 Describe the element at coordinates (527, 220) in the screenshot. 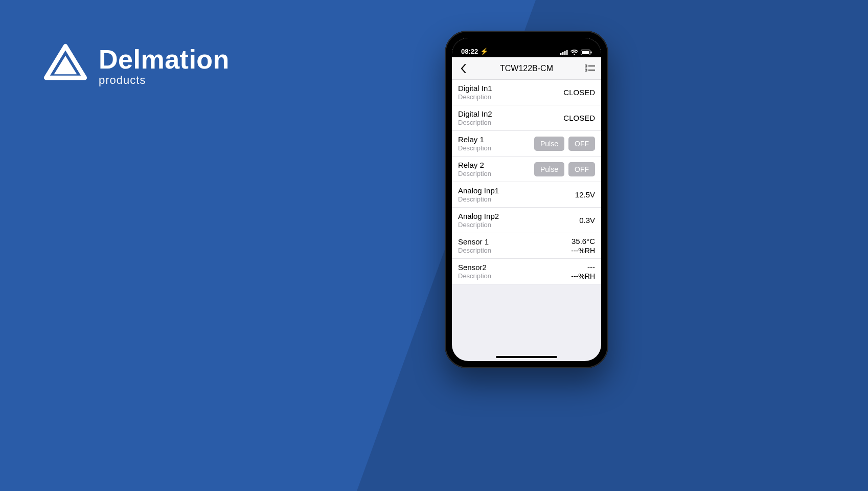

I see `list-item: Analog Inp2Description0.3V` at that location.